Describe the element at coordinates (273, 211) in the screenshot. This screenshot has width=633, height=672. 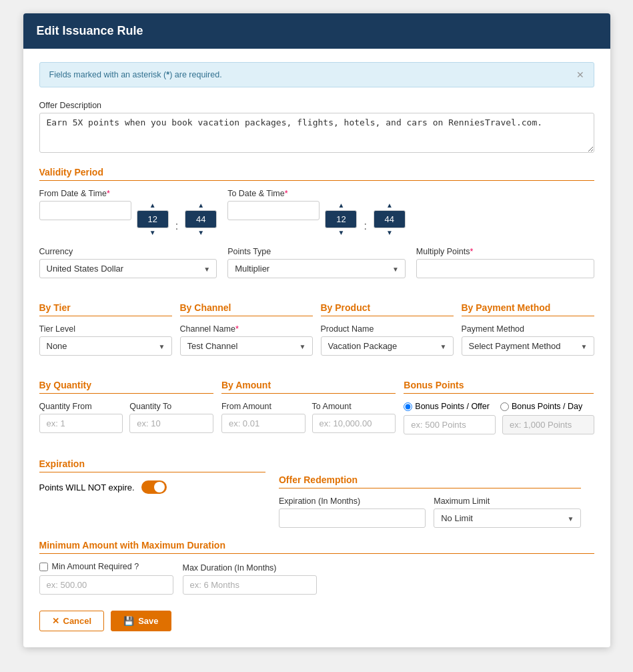
I see `to-date-input: 2018-06-30` at that location.